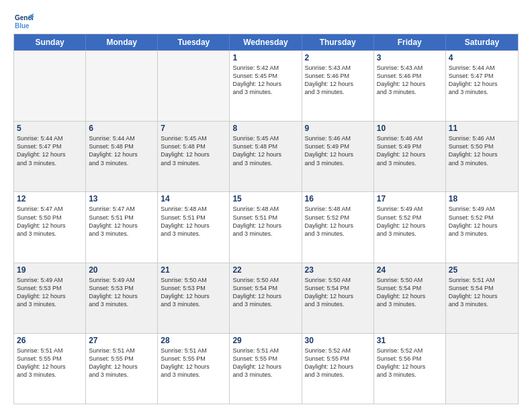  Describe the element at coordinates (50, 199) in the screenshot. I see `day-number: 12` at that location.